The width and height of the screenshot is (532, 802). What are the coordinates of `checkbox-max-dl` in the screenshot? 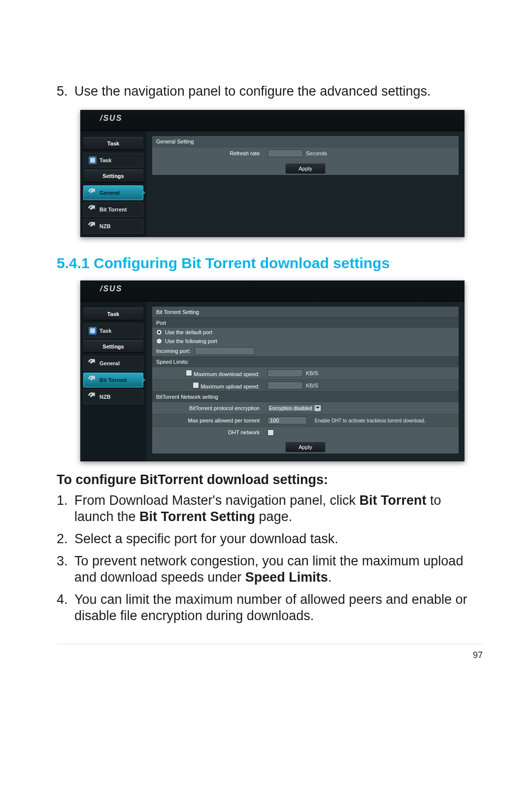 It's located at (189, 373).